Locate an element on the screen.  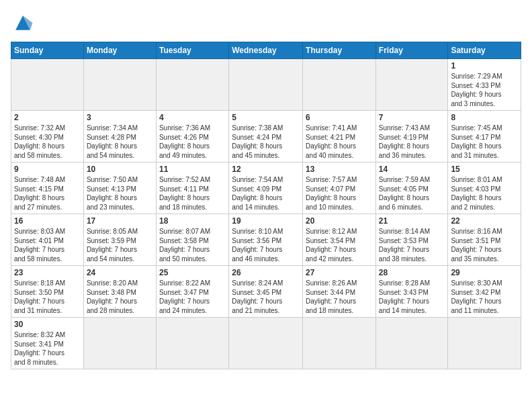
day-number: 2 is located at coordinates (47, 118).